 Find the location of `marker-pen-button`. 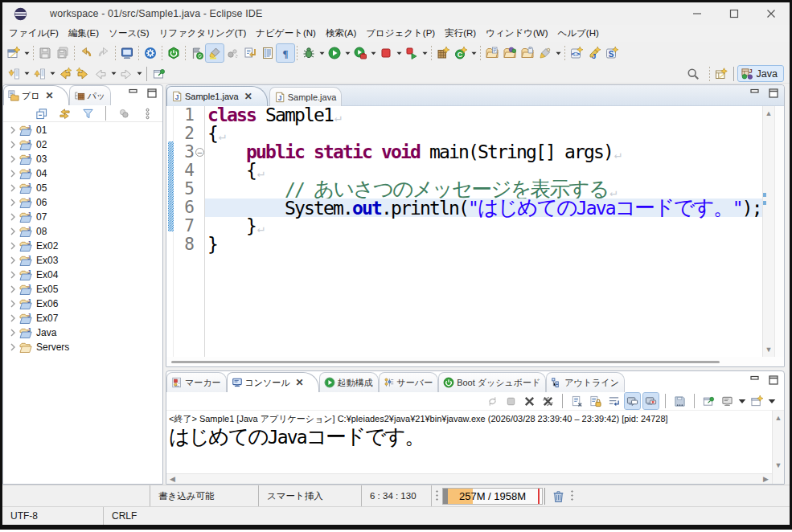

marker-pen-button is located at coordinates (545, 53).